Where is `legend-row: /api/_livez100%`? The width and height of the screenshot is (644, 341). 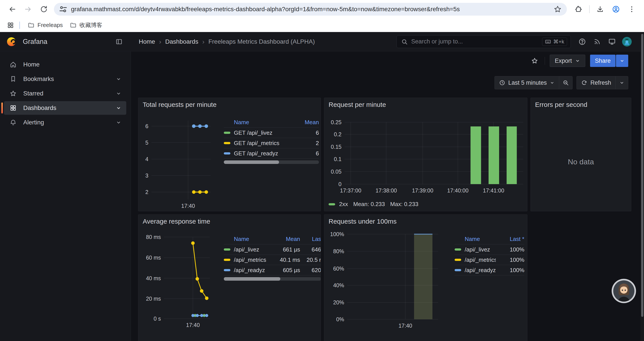 legend-row: /api/_livez100% is located at coordinates (490, 250).